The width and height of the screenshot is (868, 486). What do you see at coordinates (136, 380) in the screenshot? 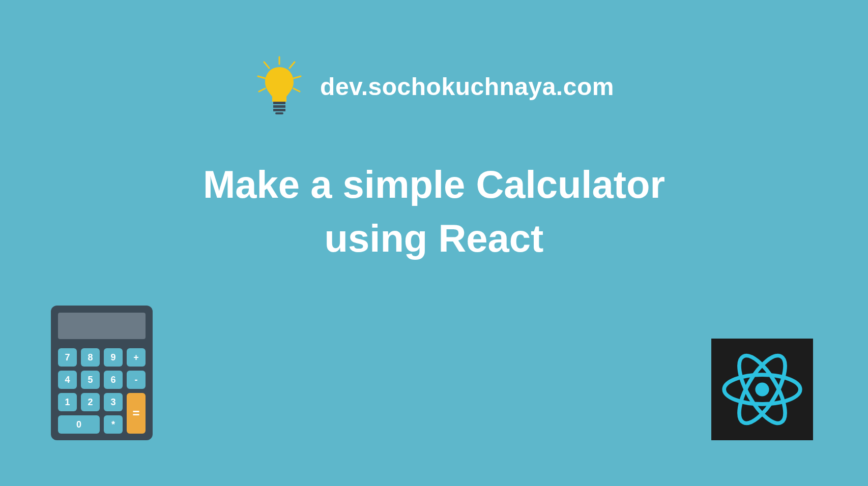
I see `calc-btn-minus: -` at bounding box center [136, 380].